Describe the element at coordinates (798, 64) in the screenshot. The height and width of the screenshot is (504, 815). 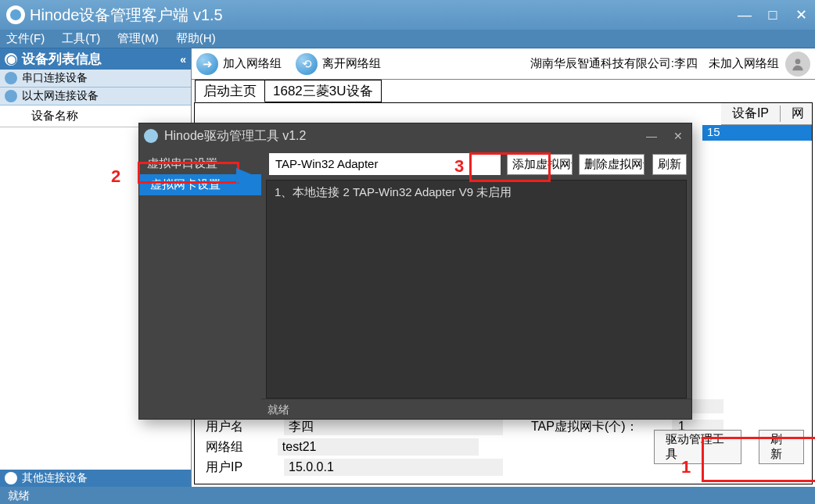
I see `avatar` at that location.